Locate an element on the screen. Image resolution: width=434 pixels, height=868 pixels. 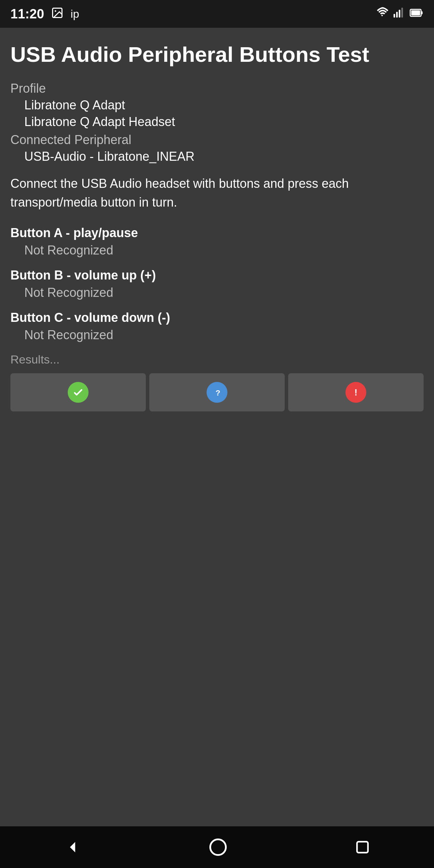
battery-icon is located at coordinates (417, 14).